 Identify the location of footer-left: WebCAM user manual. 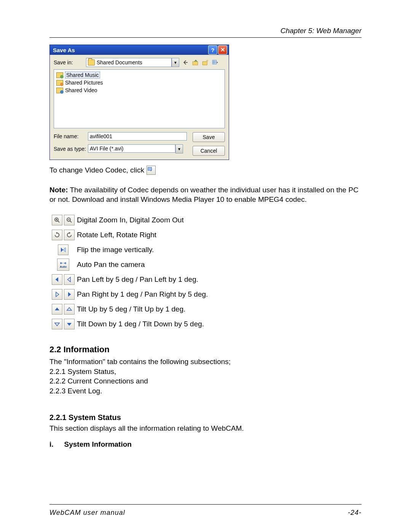
(88, 513).